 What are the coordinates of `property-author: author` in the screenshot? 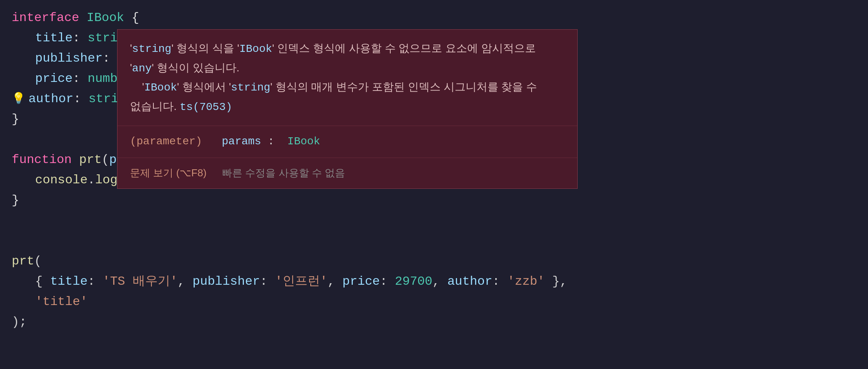 It's located at (51, 99).